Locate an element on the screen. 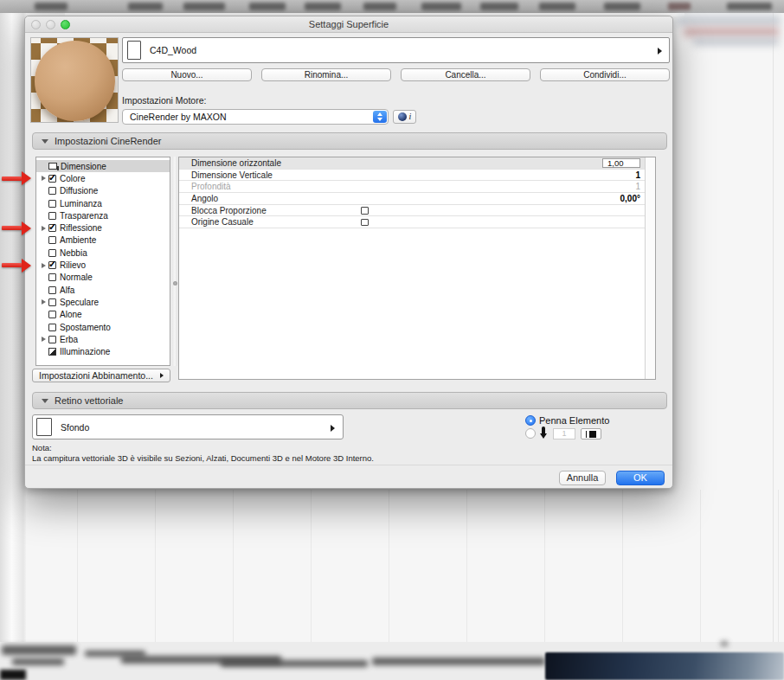 This screenshot has width=784, height=680. channel-label: Ambiente is located at coordinates (78, 241).